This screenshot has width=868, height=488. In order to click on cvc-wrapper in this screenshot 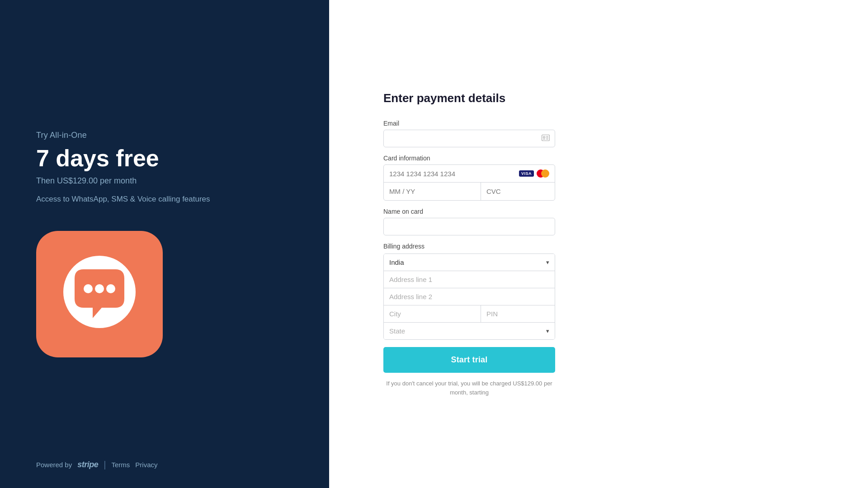, I will do `click(518, 192)`.